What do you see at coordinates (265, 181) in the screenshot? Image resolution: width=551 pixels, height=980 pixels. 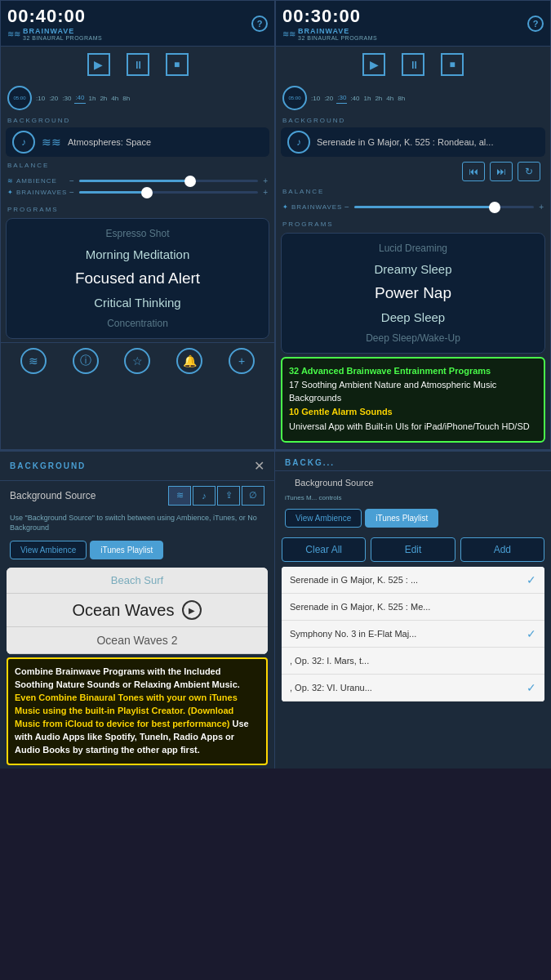 I see `left-ambience-plus: +` at bounding box center [265, 181].